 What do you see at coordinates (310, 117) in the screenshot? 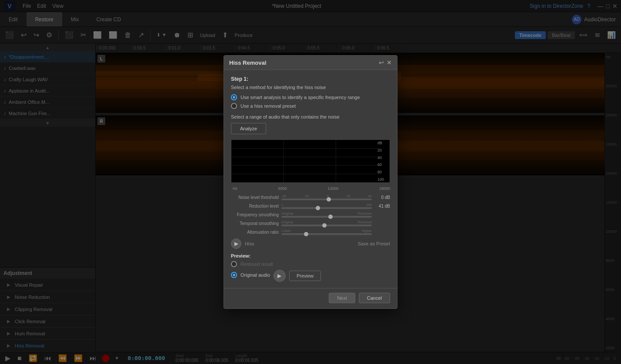
I see `section-desc: Select a range of audio that only contai…` at bounding box center [310, 117].